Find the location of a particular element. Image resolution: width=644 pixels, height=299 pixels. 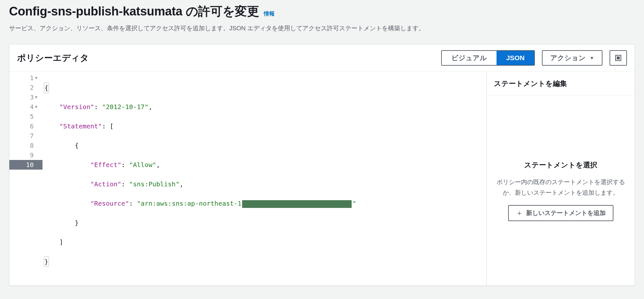

panel-title: ポリシーエディタ is located at coordinates (53, 58).